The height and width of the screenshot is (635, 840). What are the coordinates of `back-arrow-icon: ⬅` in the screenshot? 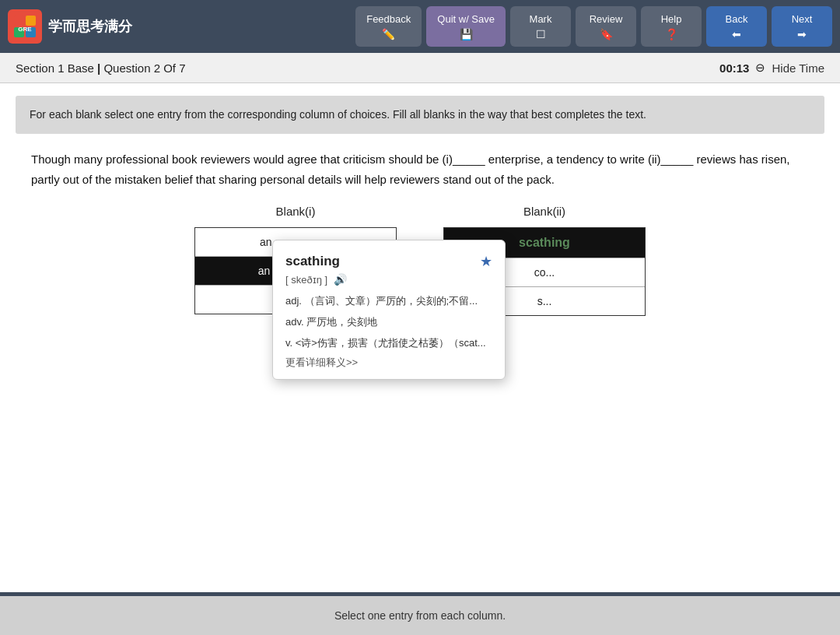 It's located at (737, 34).